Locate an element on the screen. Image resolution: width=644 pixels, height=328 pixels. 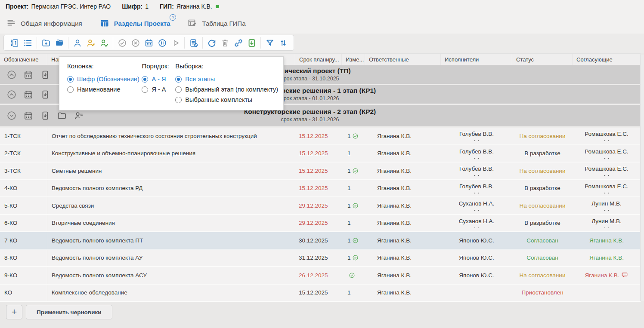
folder-icon is located at coordinates (62, 116).